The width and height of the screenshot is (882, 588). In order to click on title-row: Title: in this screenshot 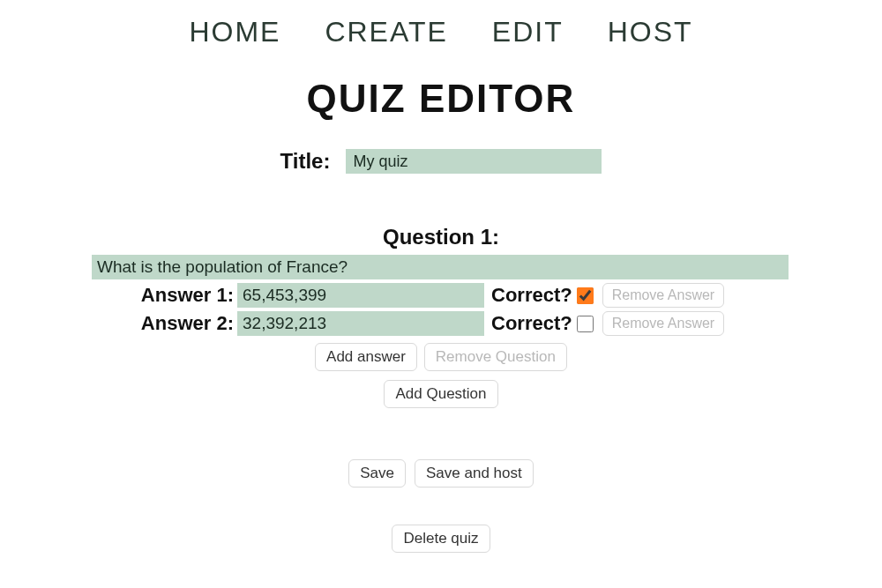, I will do `click(441, 161)`.